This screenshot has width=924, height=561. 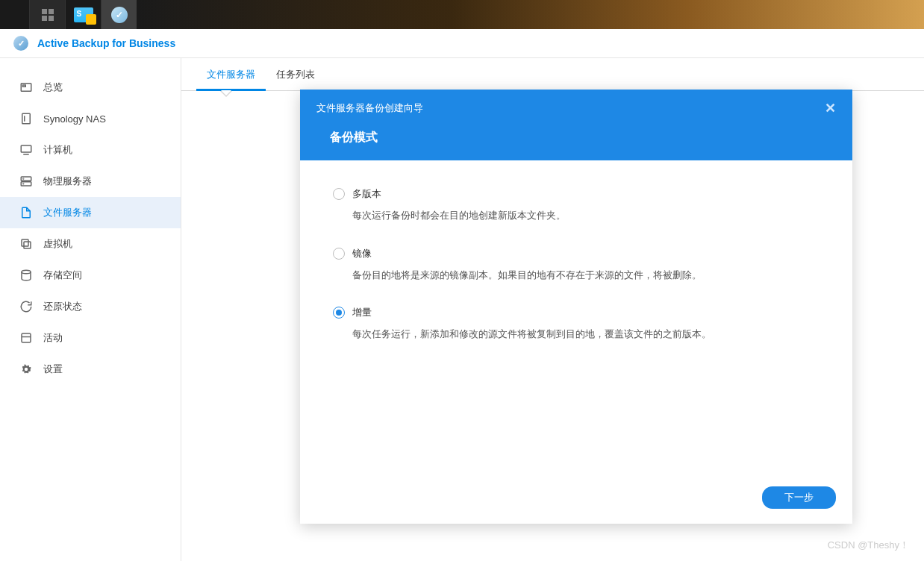 What do you see at coordinates (576, 194) in the screenshot?
I see `radio-multi-version: 多版本` at bounding box center [576, 194].